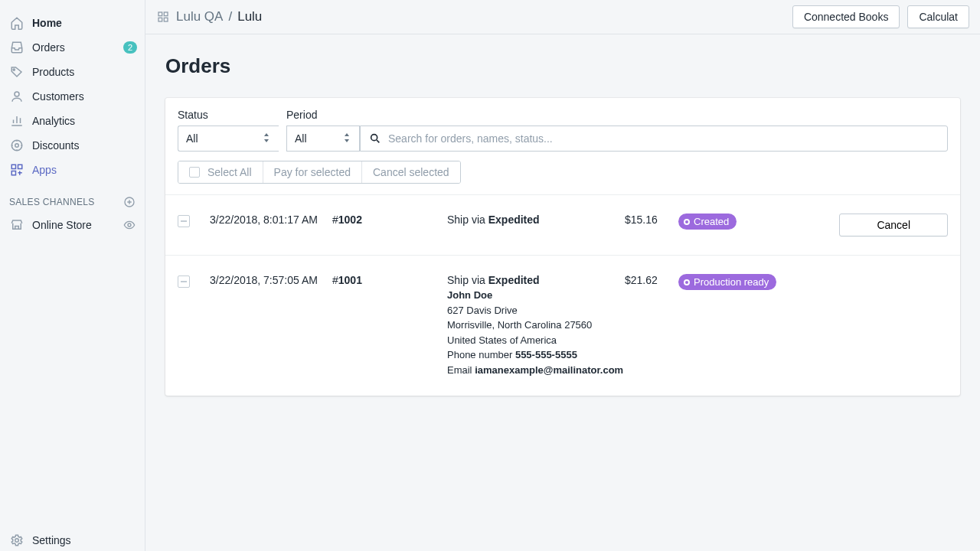 The height and width of the screenshot is (551, 980). I want to click on select-all-checkbox, so click(194, 172).